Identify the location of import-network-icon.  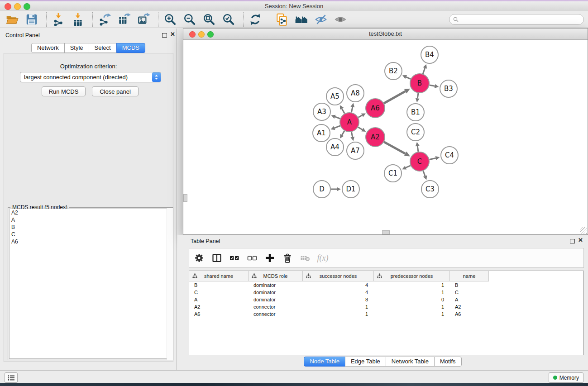
(58, 19).